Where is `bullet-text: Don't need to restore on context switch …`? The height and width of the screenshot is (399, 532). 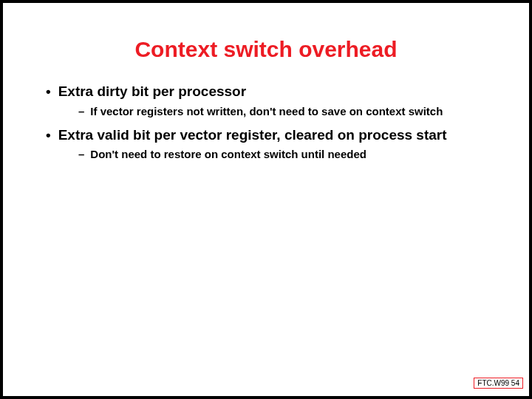 bullet-text: Don't need to restore on context switch … is located at coordinates (228, 155).